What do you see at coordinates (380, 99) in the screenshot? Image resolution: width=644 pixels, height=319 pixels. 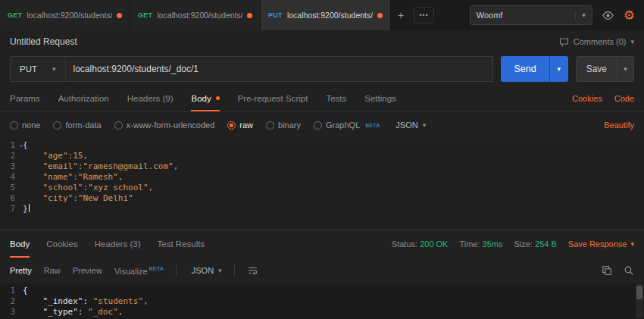 I see `tab-settings: Settings` at bounding box center [380, 99].